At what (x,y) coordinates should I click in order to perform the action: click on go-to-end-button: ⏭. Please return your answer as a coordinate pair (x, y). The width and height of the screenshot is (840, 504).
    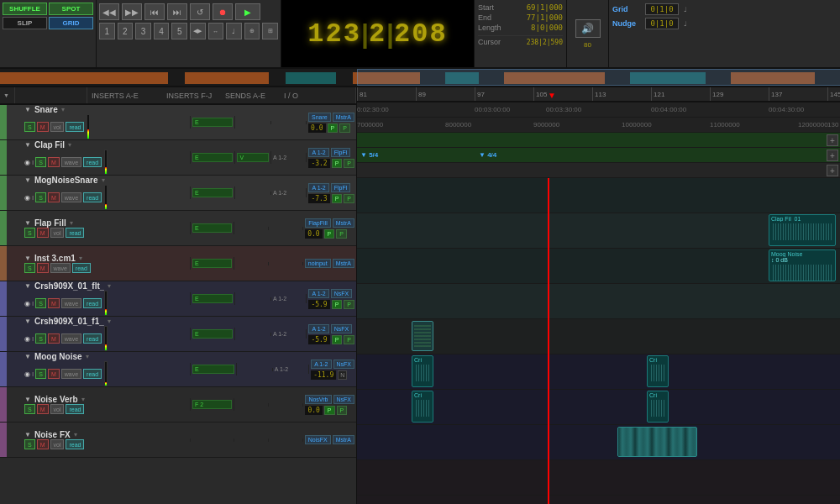
    Looking at the image, I should click on (177, 12).